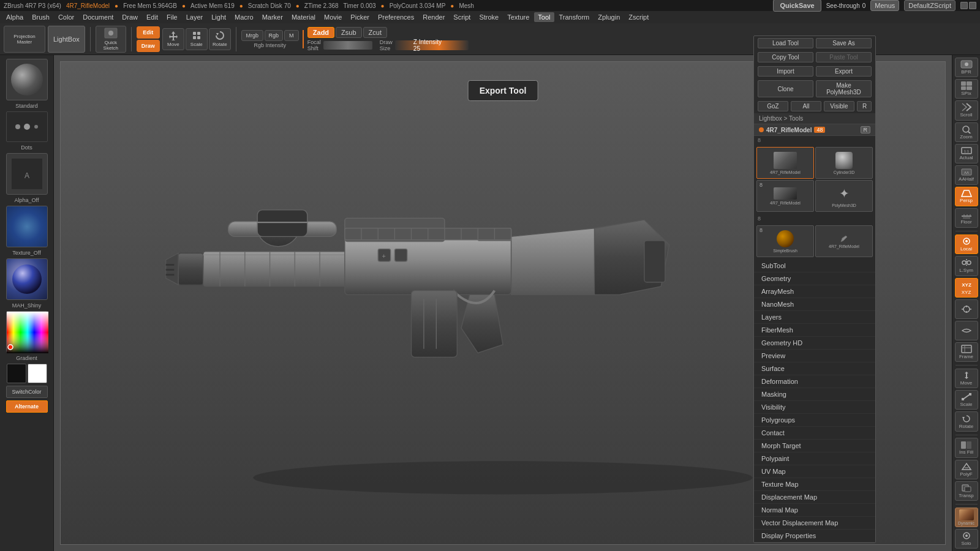  What do you see at coordinates (815, 511) in the screenshot?
I see `menu-normal-map: Normal Map` at bounding box center [815, 511].